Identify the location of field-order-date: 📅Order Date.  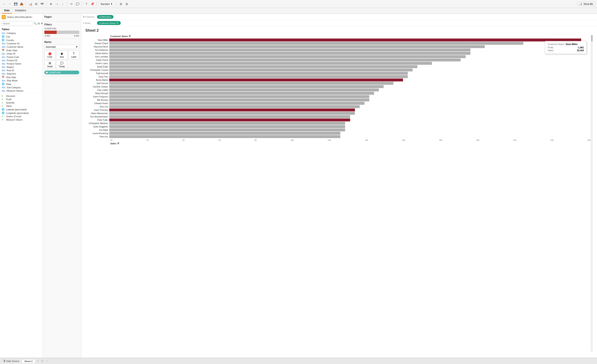
(21, 50).